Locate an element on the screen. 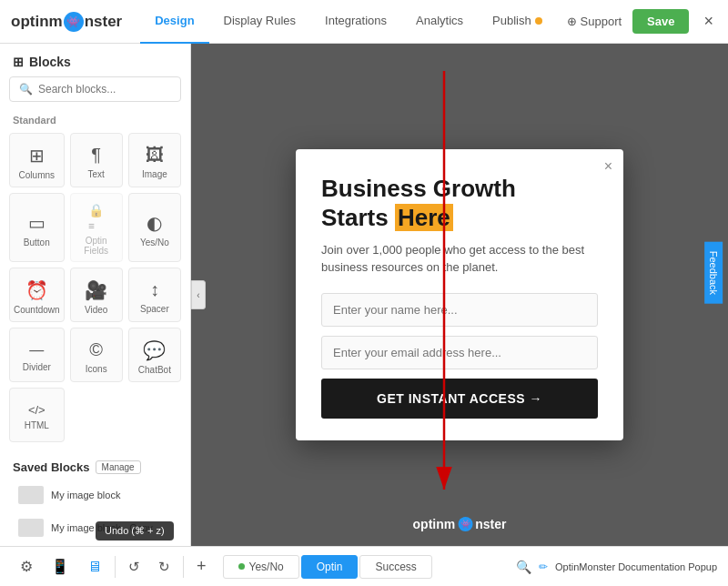 Image resolution: width=728 pixels, height=586 pixels. chatbot-icon: 💬 is located at coordinates (155, 350).